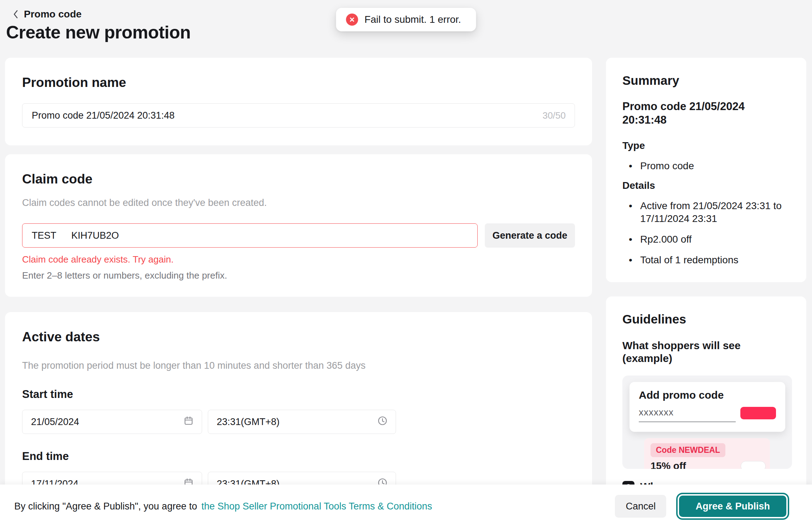 The height and width of the screenshot is (528, 812). Describe the element at coordinates (707, 407) in the screenshot. I see `example-add-promo-card: Add promo code xxxxxxx` at that location.